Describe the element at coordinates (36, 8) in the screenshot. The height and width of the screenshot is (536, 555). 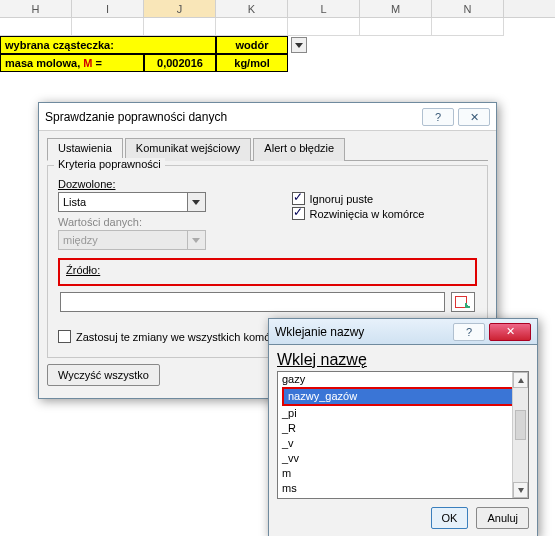
I see `col-header: H` at that location.